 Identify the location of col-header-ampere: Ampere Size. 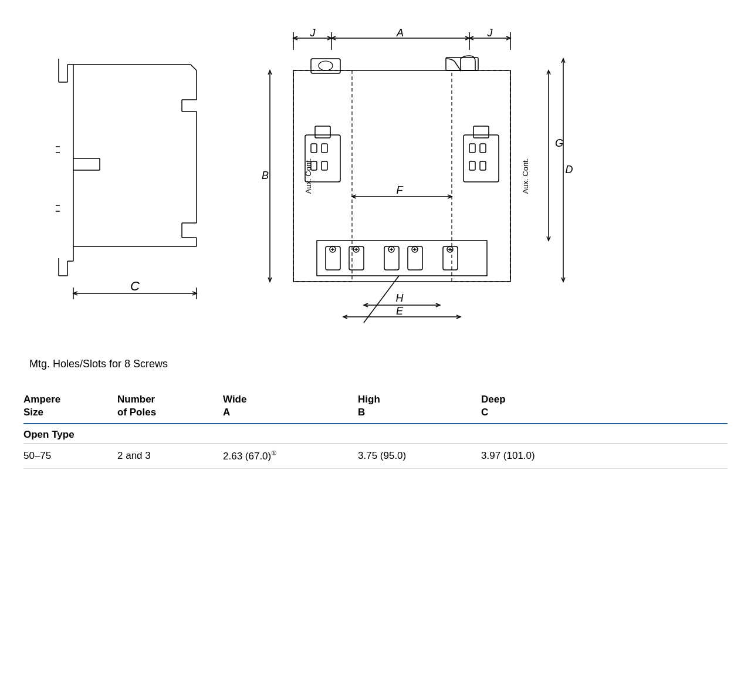
(70, 407).